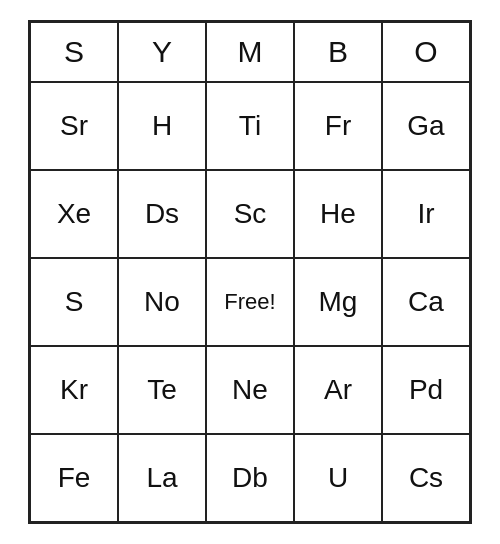 This screenshot has width=500, height=544. Describe the element at coordinates (74, 126) in the screenshot. I see `cell-1-1: Sr` at that location.